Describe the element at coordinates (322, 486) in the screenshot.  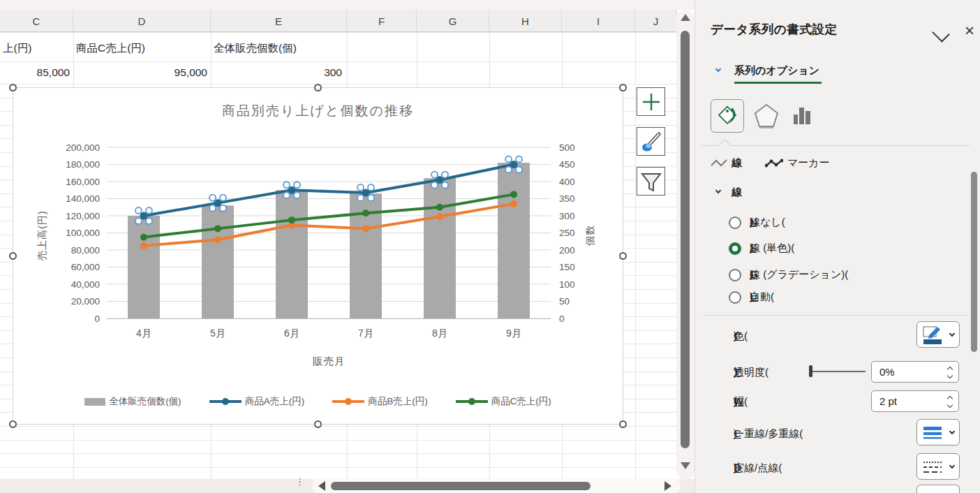
I see `scroll-left-icon` at that location.